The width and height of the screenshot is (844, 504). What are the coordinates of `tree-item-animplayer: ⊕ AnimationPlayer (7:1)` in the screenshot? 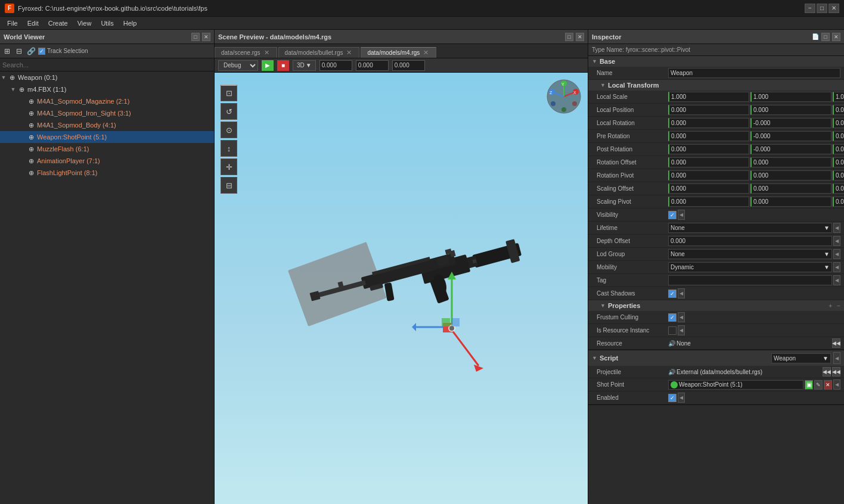 It's located at (107, 161).